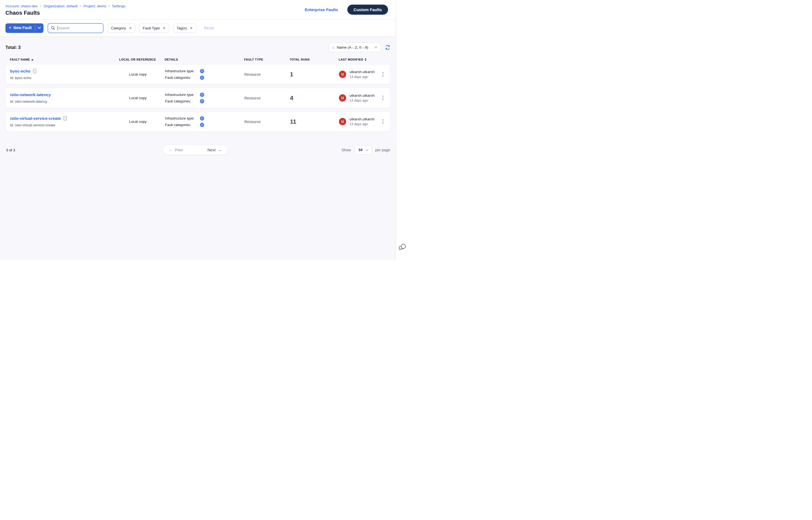 Image resolution: width=812 pixels, height=520 pixels. Describe the element at coordinates (10, 28) in the screenshot. I see `plus-icon: +` at that location.